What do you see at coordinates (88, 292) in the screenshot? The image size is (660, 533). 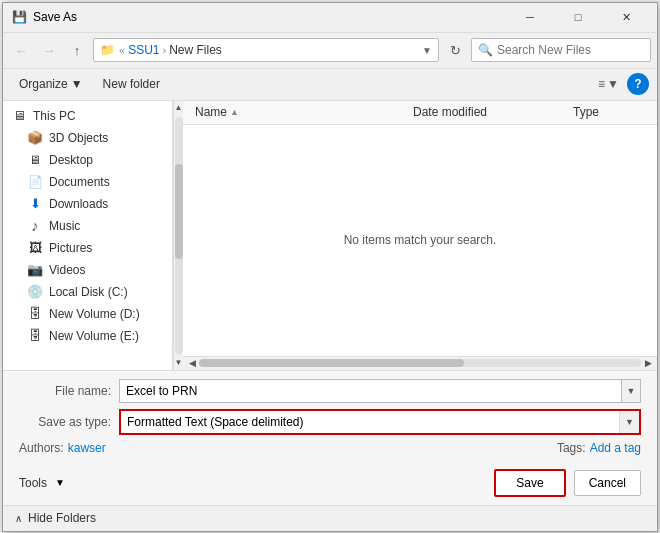 I see `sidebar-item-local-disk-c: Local Disk (C:)` at bounding box center [88, 292].